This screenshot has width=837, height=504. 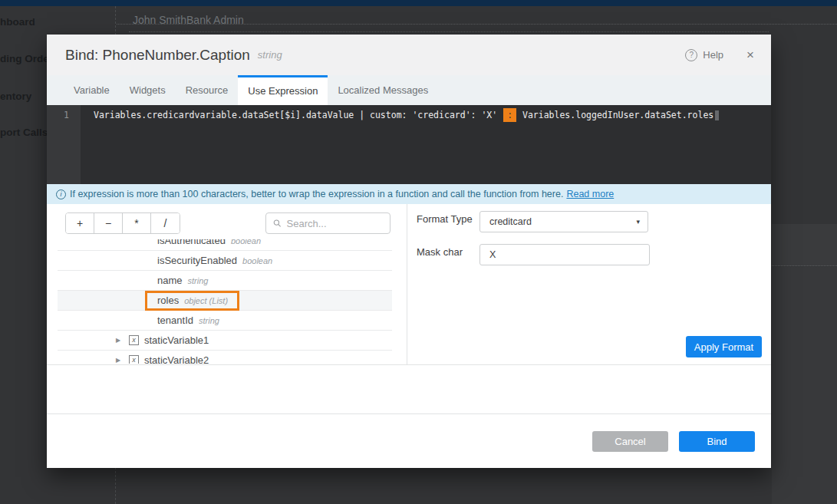 I want to click on tree-item-staticVariable2: ▶xstaticVariable2, so click(x=225, y=357).